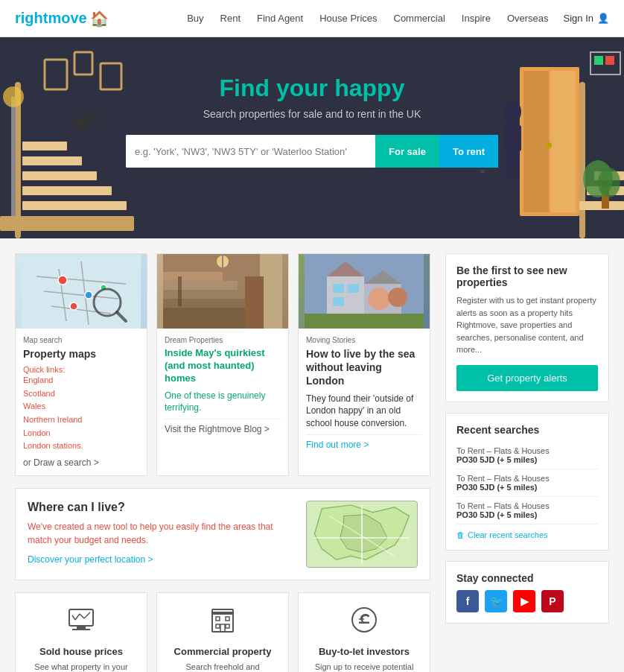  I want to click on pinterest-icon: P, so click(553, 601).